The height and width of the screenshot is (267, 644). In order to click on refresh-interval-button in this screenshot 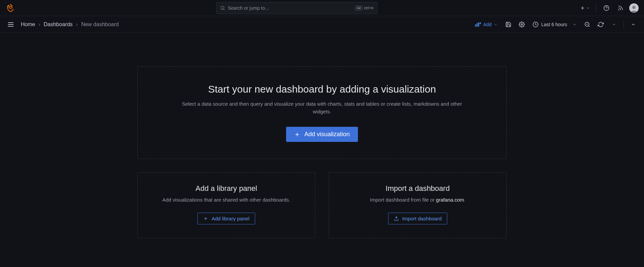, I will do `click(614, 24)`.